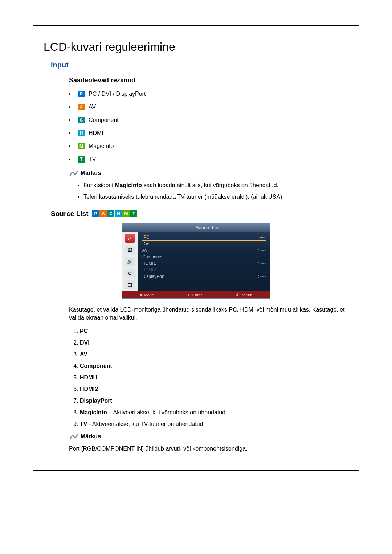 Image resolution: width=392 pixels, height=554 pixels. What do you see at coordinates (220, 378) in the screenshot?
I see `source-ordered-list: PC DVI AV Component HDMI1 HDMI2 DisplayP…` at bounding box center [220, 378].